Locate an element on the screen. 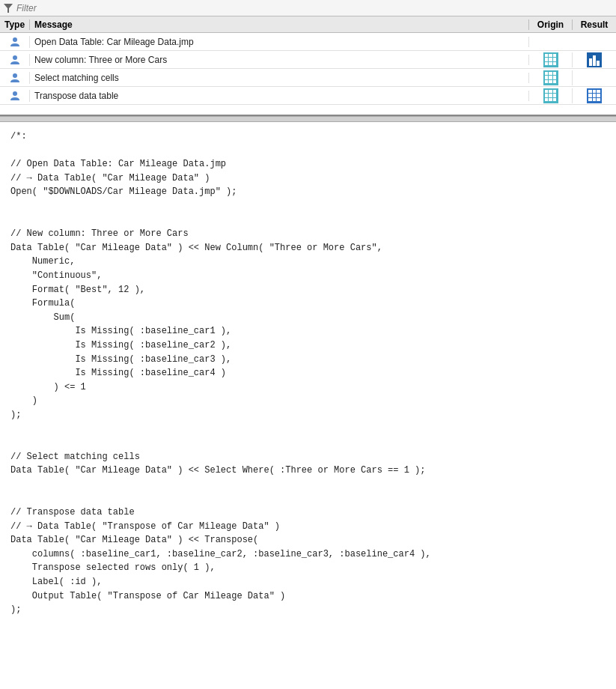  filter-icon is located at coordinates (8, 8).